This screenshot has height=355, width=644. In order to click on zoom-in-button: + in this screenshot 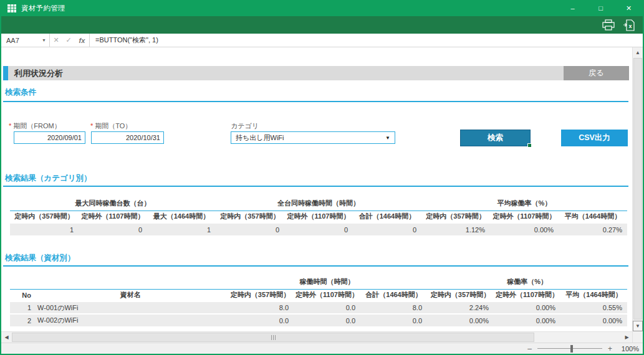, I will do `click(610, 349)`.